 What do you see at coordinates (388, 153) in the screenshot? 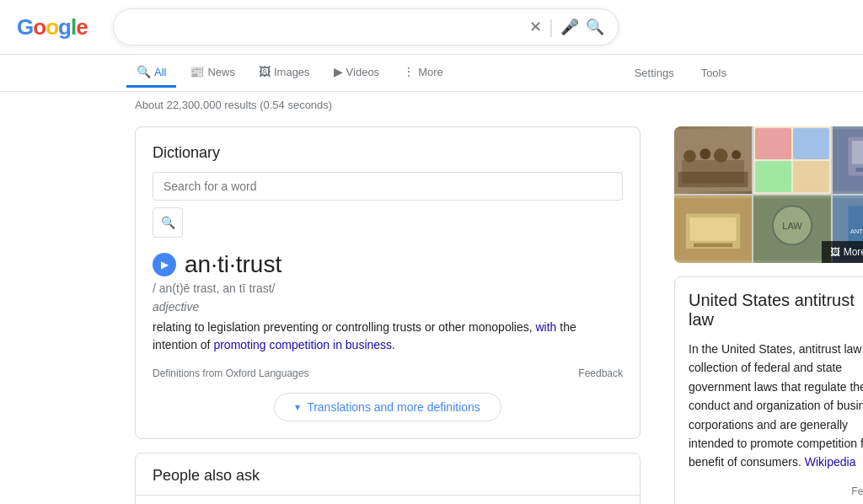
I see `dictionary-title: Dictionary` at bounding box center [388, 153].